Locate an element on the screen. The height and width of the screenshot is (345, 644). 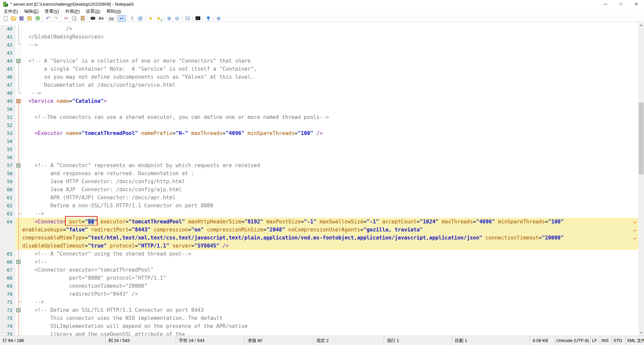
menu-item-F: 文件(F) is located at coordinates (11, 11).